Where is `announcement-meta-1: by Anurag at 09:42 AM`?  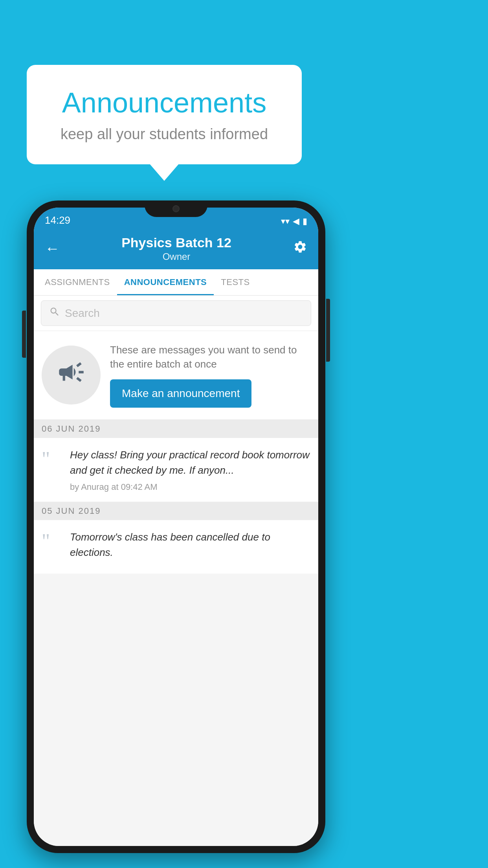 announcement-meta-1: by Anurag at 09:42 AM is located at coordinates (190, 487).